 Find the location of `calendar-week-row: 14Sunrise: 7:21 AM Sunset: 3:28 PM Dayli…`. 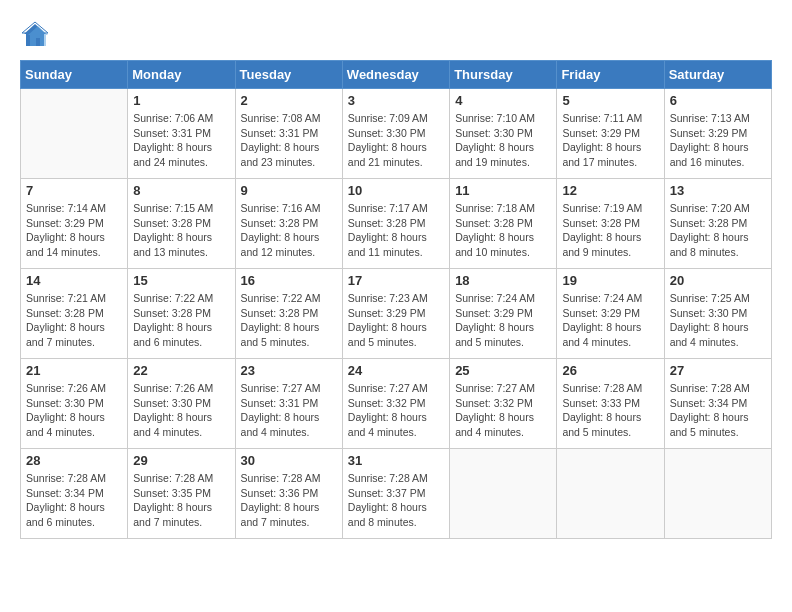

calendar-week-row: 14Sunrise: 7:21 AM Sunset: 3:28 PM Dayli… is located at coordinates (396, 314).